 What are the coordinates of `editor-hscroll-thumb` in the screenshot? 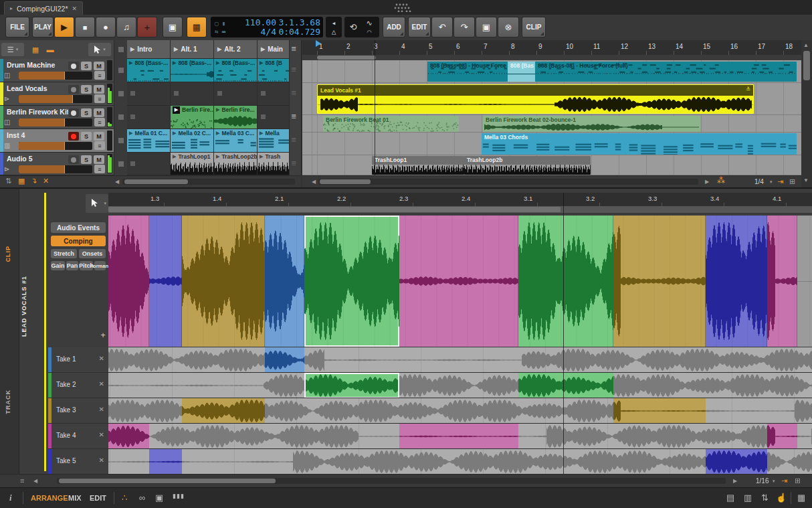 It's located at (167, 481).